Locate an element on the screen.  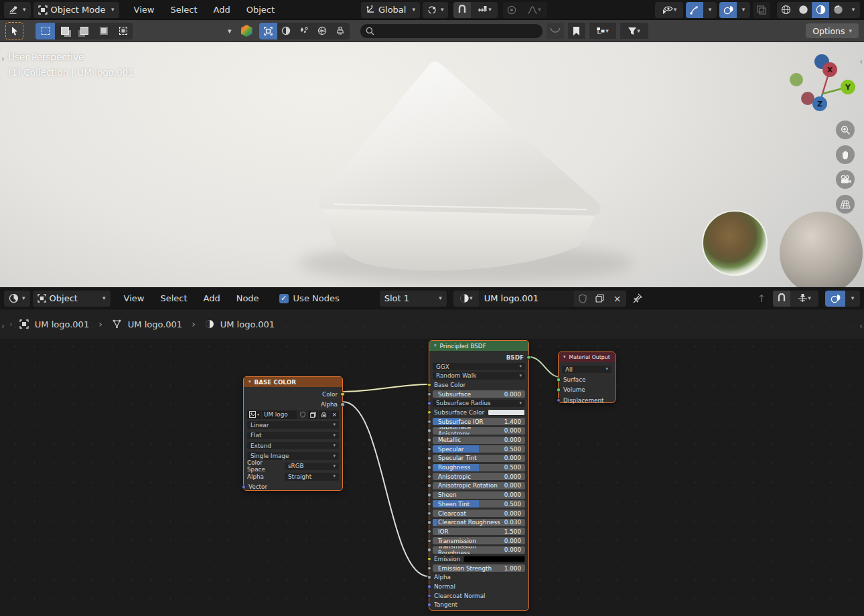
color-swatch-emission is located at coordinates (494, 560).